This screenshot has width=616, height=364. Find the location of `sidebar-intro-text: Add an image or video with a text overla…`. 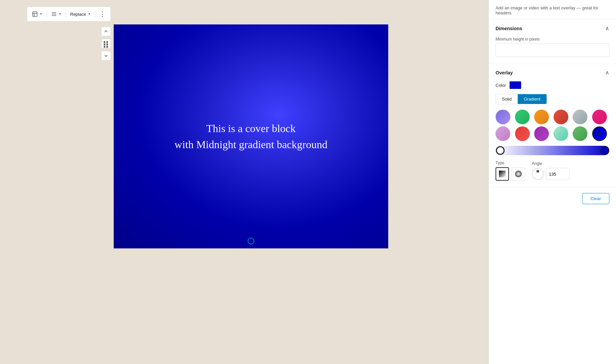

sidebar-intro-text: Add an image or video with a text overla… is located at coordinates (547, 10).